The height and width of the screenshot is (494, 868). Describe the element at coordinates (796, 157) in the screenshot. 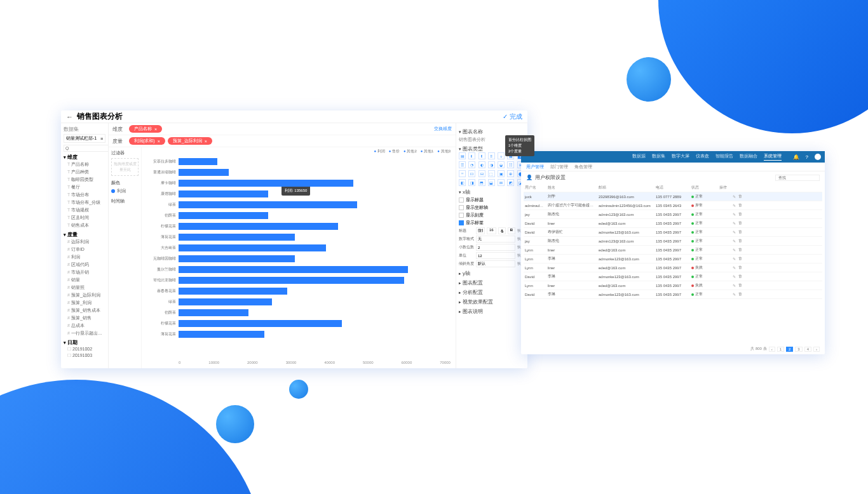

I see `bell-icon: 🔔` at that location.